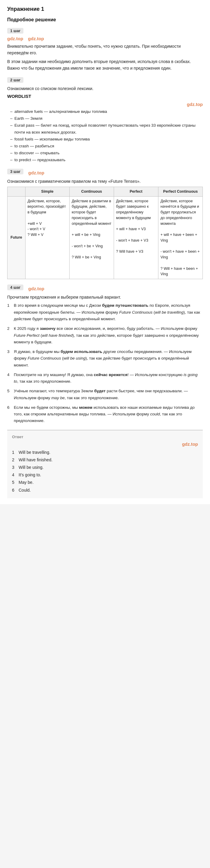 The width and height of the screenshot is (210, 868). What do you see at coordinates (105, 136) in the screenshot?
I see `wordlist: alternative fuels — альтернативные виды …` at bounding box center [105, 136].